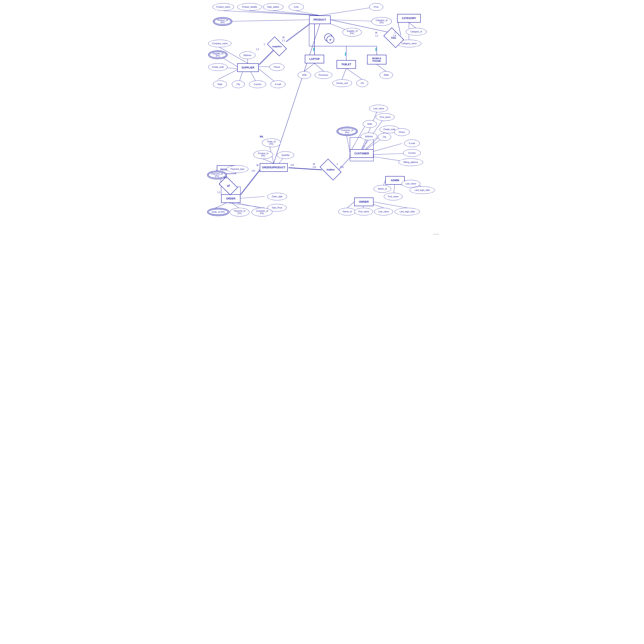 Image resolution: width=644 pixels, height=644 pixels. I want to click on supplies-label-m: M, so click(283, 37).